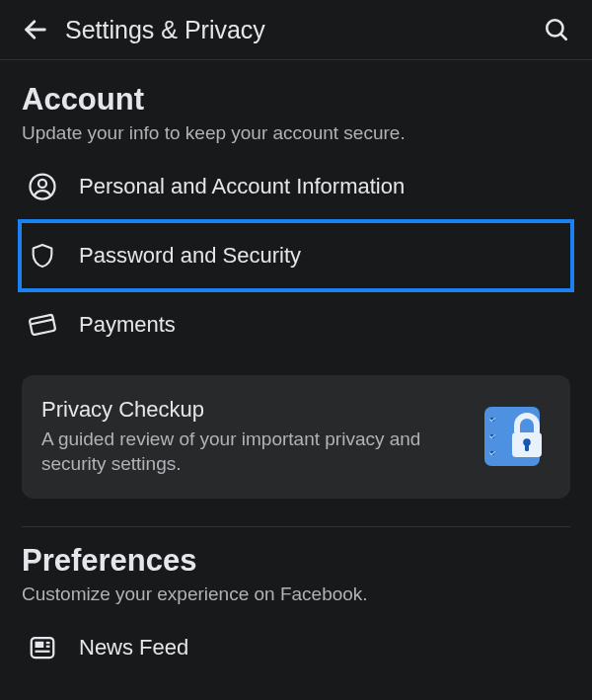 This screenshot has width=592, height=700. What do you see at coordinates (36, 30) in the screenshot?
I see `back-button` at bounding box center [36, 30].